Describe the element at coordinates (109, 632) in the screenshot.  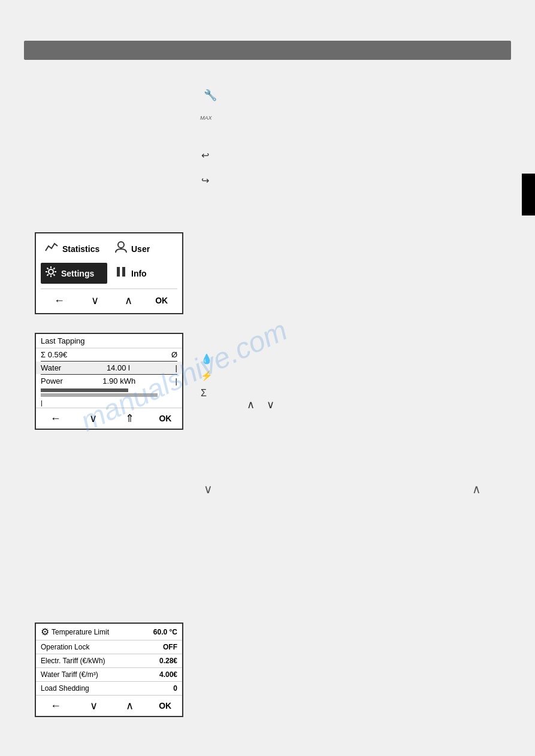
I see `settings-row-temperature: ⚙ Temperature Limit 60.0 °C` at that location.